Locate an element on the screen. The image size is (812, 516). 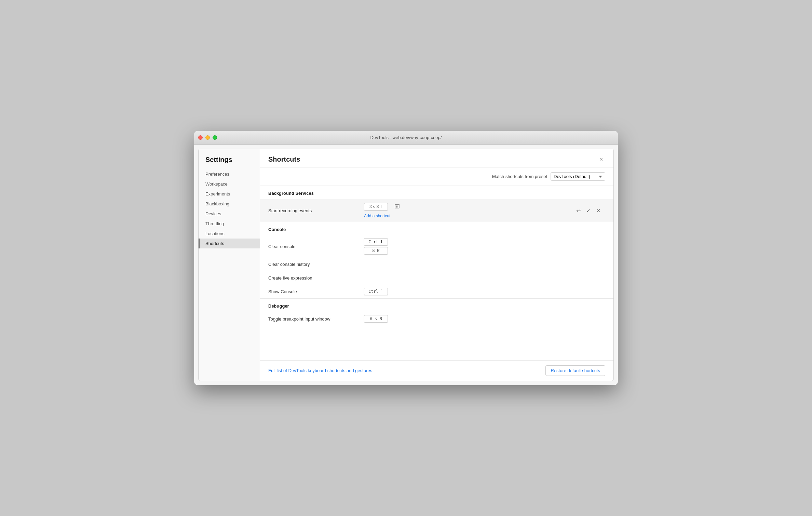
window-title: DevTools - web.dev/why-coop-coep/ is located at coordinates (406, 137).